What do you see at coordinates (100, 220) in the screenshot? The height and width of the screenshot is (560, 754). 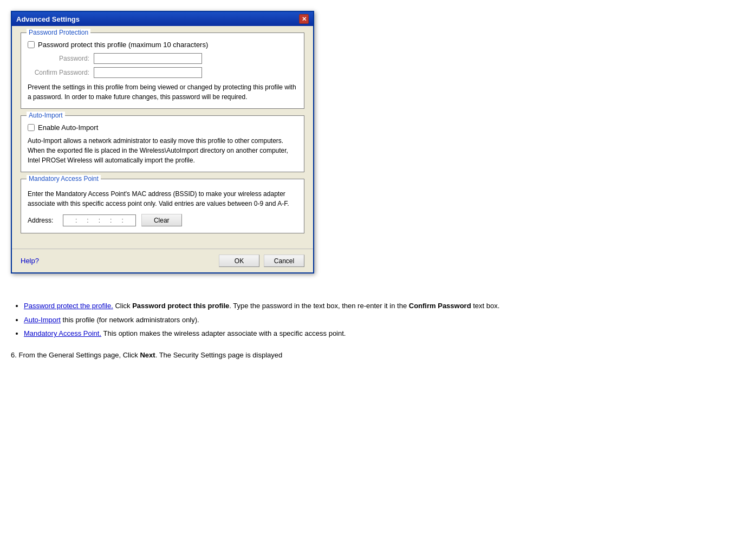 I see `mac-sep-3: :` at bounding box center [100, 220].